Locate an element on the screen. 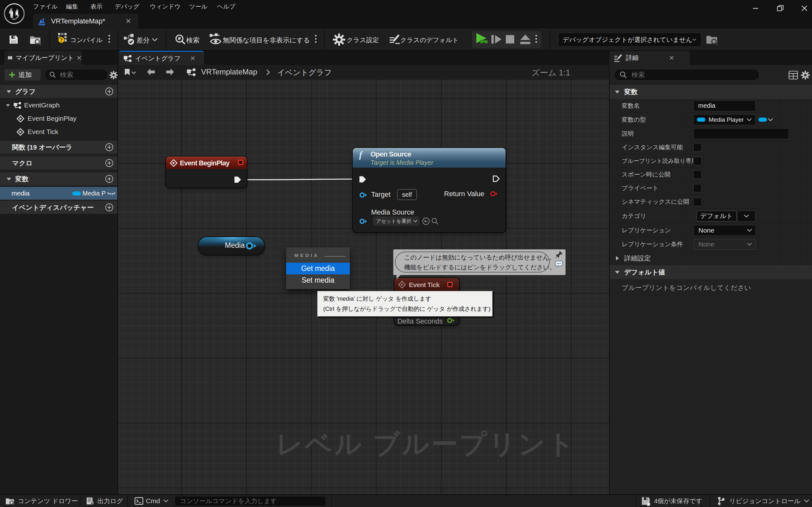 The image size is (812, 507). back-arrow-icon is located at coordinates (151, 72).